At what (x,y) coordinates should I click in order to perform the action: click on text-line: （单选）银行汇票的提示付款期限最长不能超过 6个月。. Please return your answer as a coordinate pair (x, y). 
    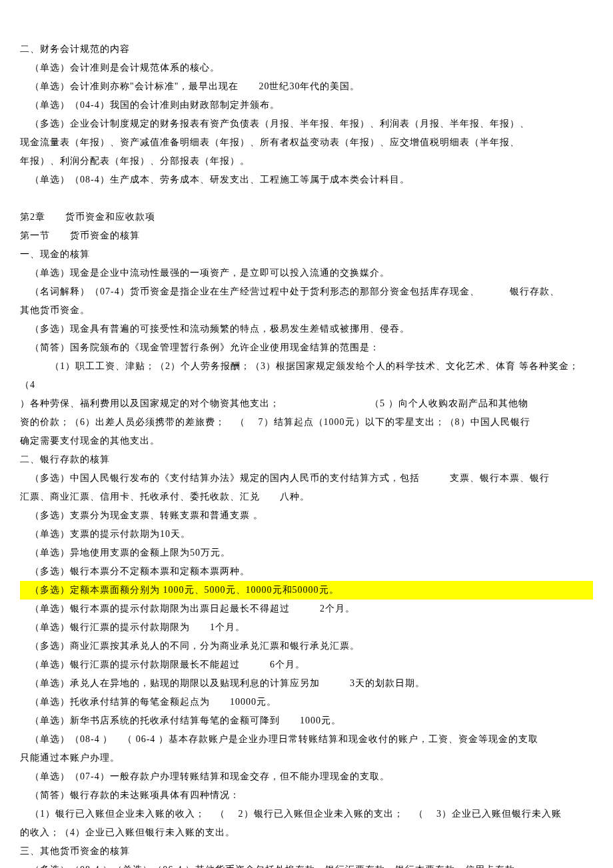
    Looking at the image, I should click on (306, 665).